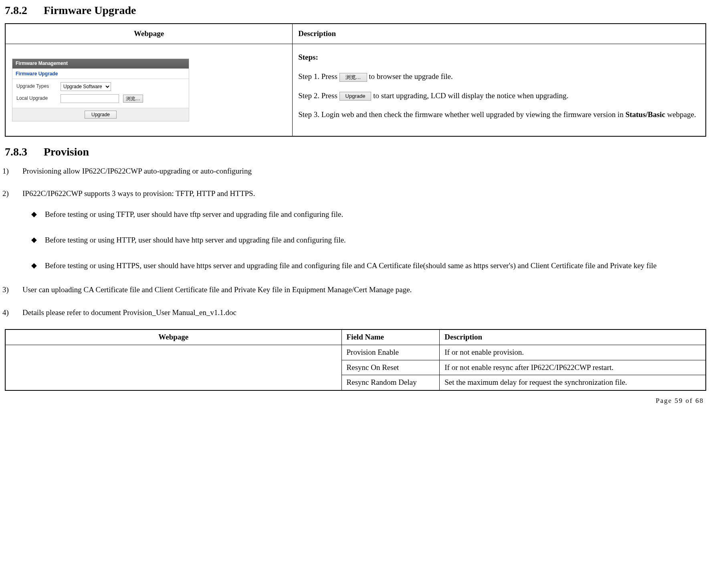 Image resolution: width=711 pixels, height=588 pixels. I want to click on inline-upgrade-button: Upgrade, so click(356, 96).